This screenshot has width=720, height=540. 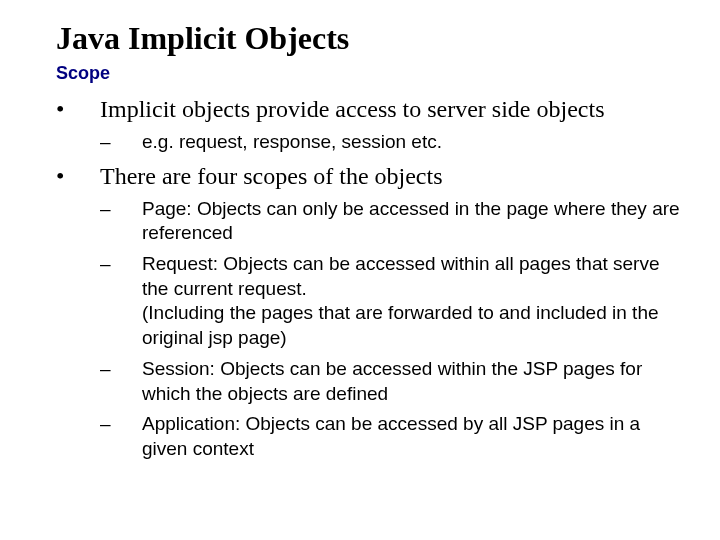 I want to click on sub-text: Request: Objects can be accessed within …, so click(x=413, y=302).